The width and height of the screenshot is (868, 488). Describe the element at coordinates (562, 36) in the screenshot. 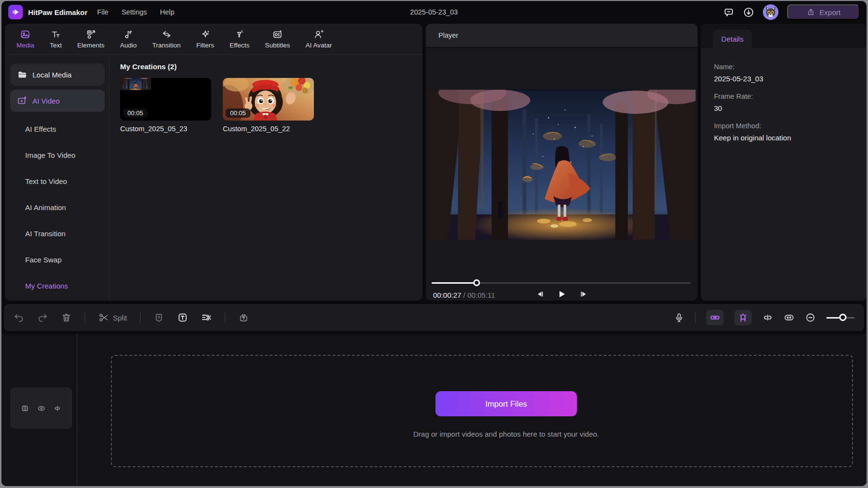

I see `player-header: Player` at that location.